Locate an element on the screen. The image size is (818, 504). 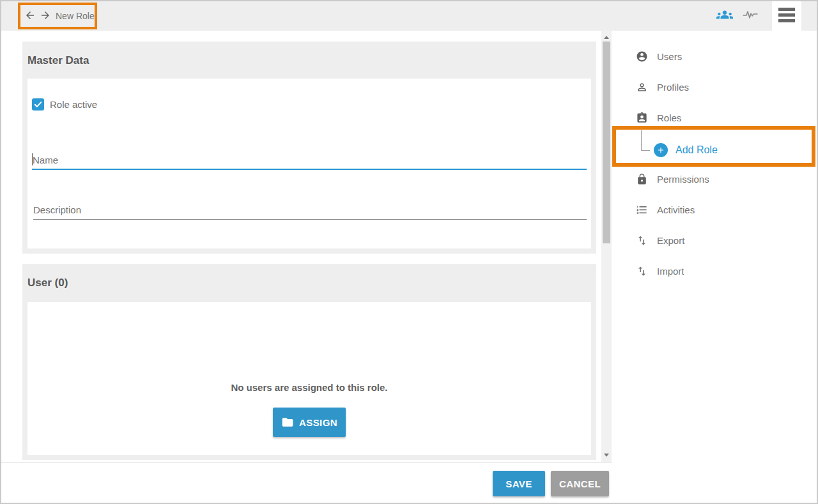
sidebar-item-permissions: Permissions is located at coordinates (714, 179).